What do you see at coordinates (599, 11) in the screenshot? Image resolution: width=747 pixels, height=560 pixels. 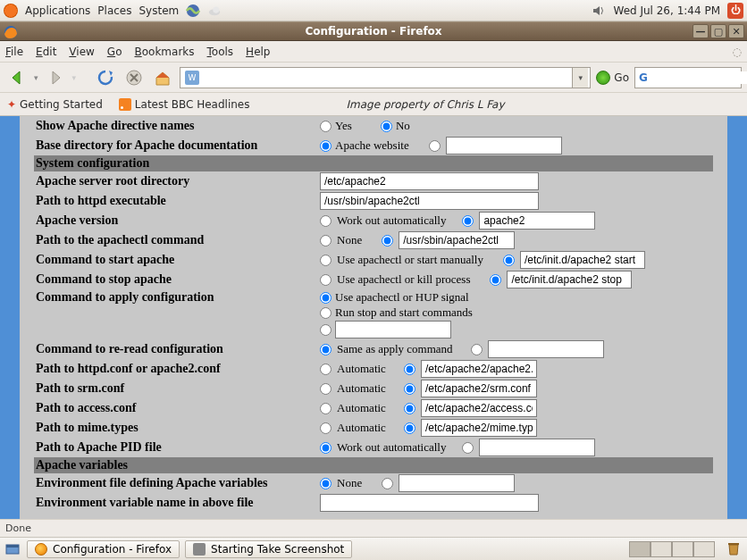 I see `volume-icon` at bounding box center [599, 11].